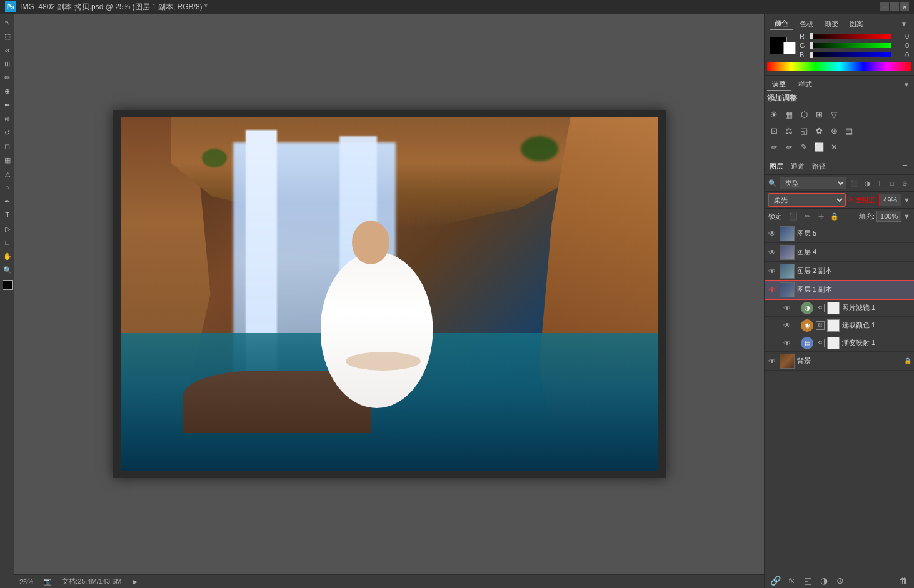 The image size is (914, 588). What do you see at coordinates (807, 216) in the screenshot?
I see `lock-paint-btn: ✏` at bounding box center [807, 216].